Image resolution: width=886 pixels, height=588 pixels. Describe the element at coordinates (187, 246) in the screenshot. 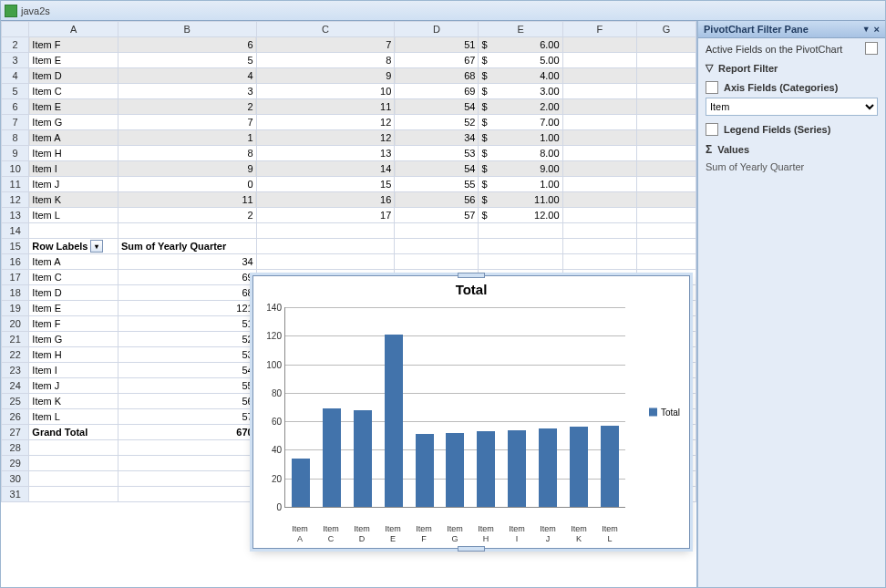

I see `pivot-sum-header: Sum of Yearly Quarter` at that location.